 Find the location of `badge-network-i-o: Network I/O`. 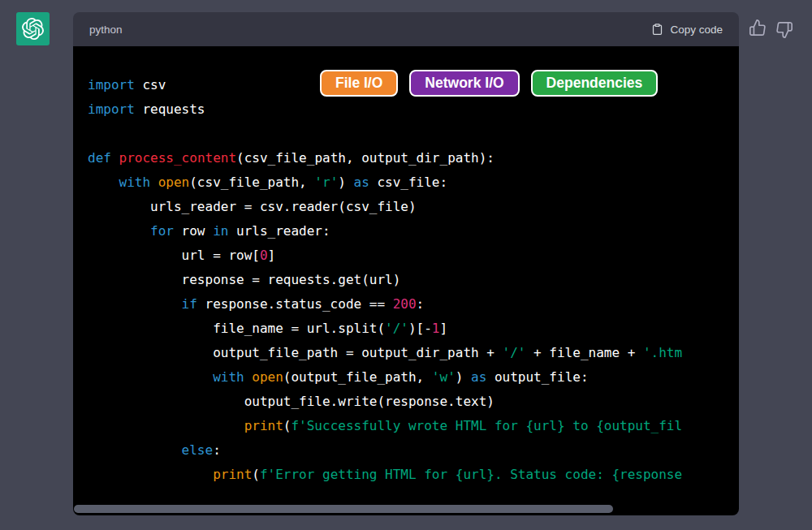

badge-network-i-o: Network I/O is located at coordinates (464, 83).